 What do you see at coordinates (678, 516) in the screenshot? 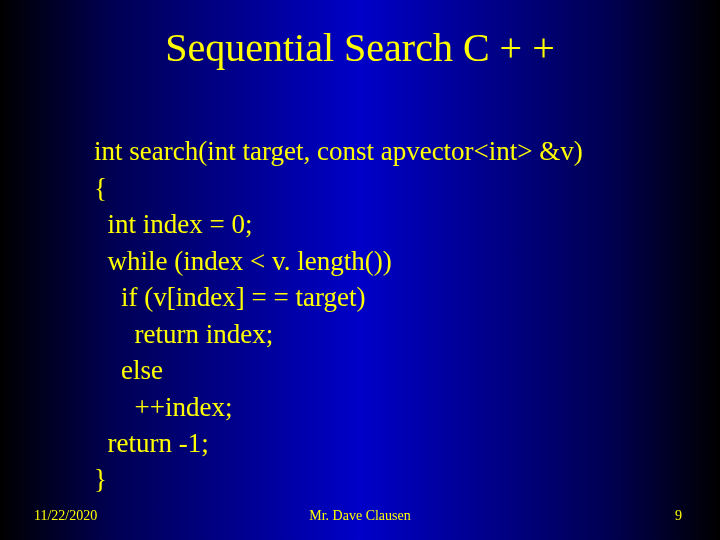
I see `footer-page-number: 9` at bounding box center [678, 516].